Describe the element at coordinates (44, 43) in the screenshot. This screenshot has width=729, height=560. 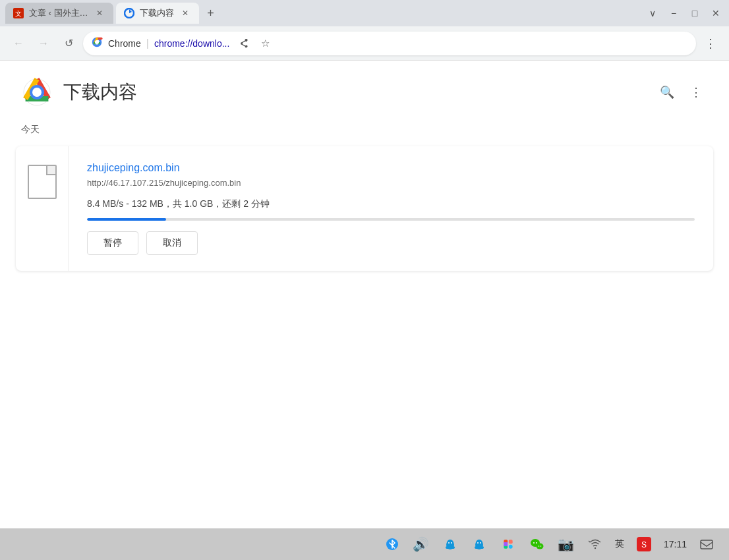
I see `forward-button: →` at that location.